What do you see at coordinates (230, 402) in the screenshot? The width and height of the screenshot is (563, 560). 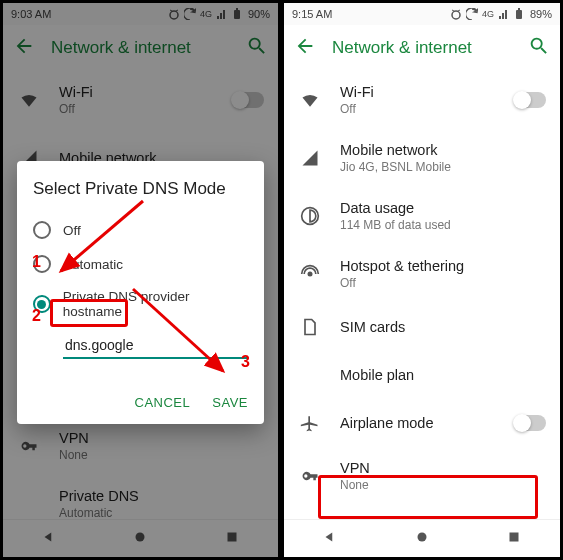 I see `save-button: SAVE` at bounding box center [230, 402].